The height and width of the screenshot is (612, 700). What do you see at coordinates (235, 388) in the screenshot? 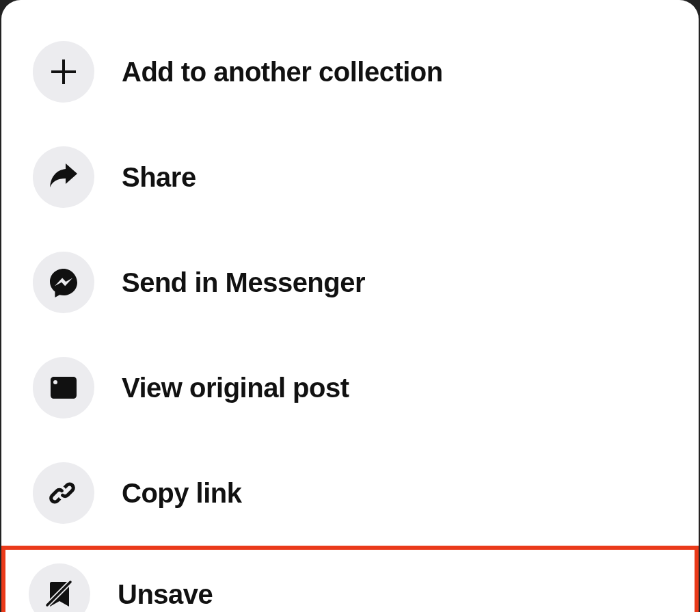
I see `menu-item-label: View original post` at bounding box center [235, 388].